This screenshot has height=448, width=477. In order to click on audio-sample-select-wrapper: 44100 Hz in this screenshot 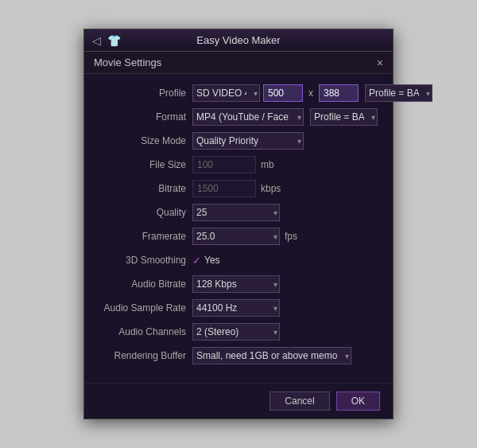, I will do `click(236, 308)`.